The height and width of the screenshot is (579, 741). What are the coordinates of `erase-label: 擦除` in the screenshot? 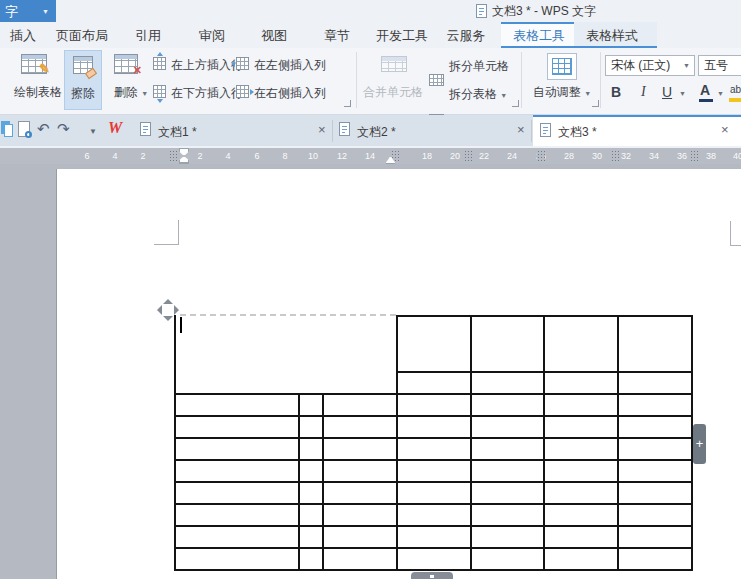 It's located at (83, 94).